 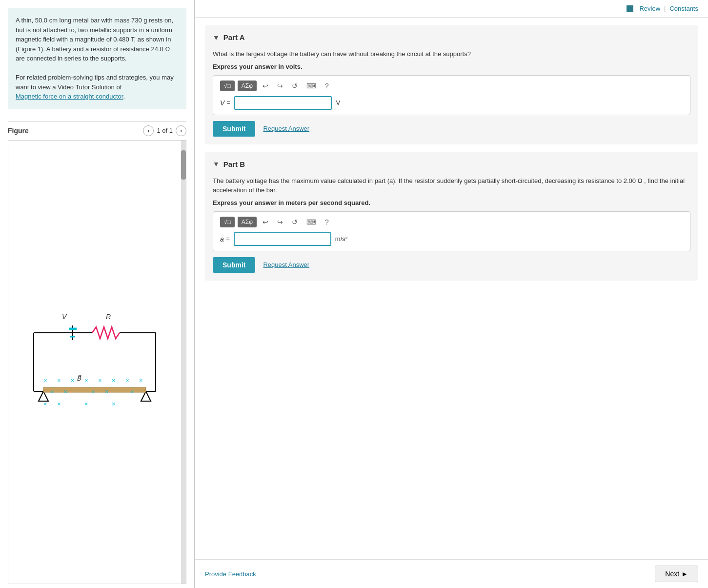 What do you see at coordinates (283, 103) in the screenshot?
I see `part-a-answer-input` at bounding box center [283, 103].